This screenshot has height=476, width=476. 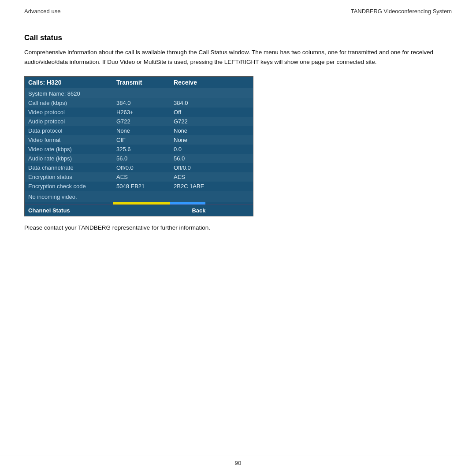 What do you see at coordinates (145, 167) in the screenshot?
I see `row-transmit-value: Off/0.0` at bounding box center [145, 167].